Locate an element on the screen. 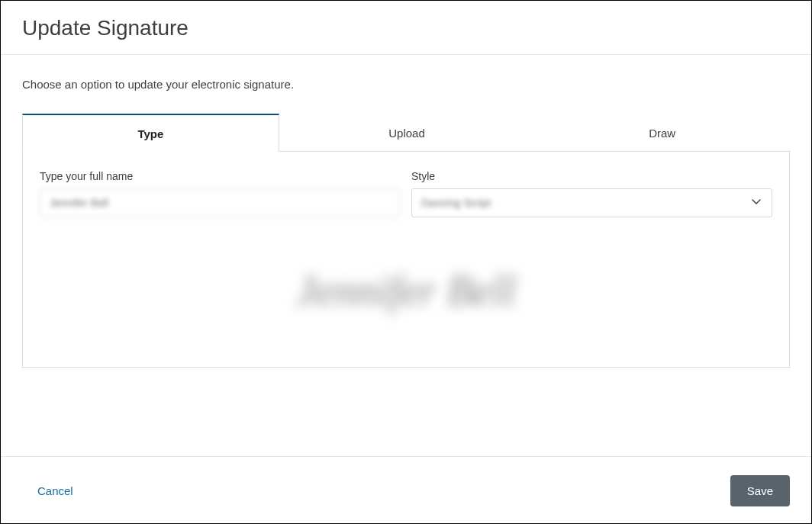 The width and height of the screenshot is (812, 524). style-label: Style is located at coordinates (592, 176).